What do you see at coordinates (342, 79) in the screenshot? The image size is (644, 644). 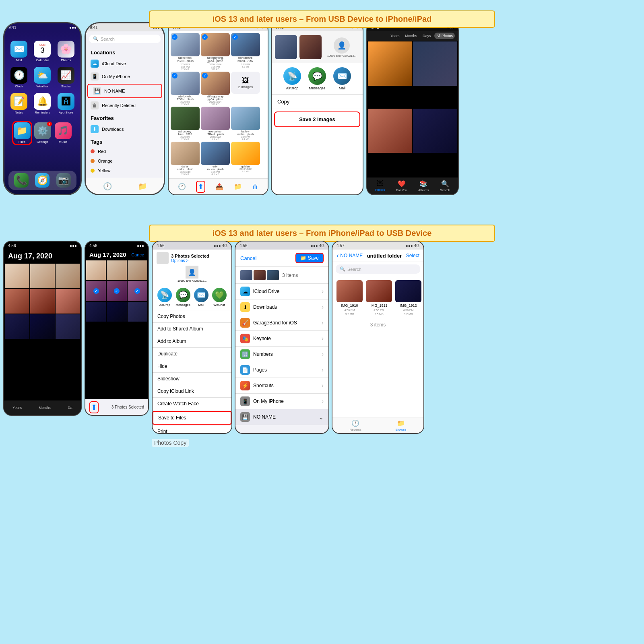 I see `mail-btn: ✉️ Mail` at bounding box center [342, 79].